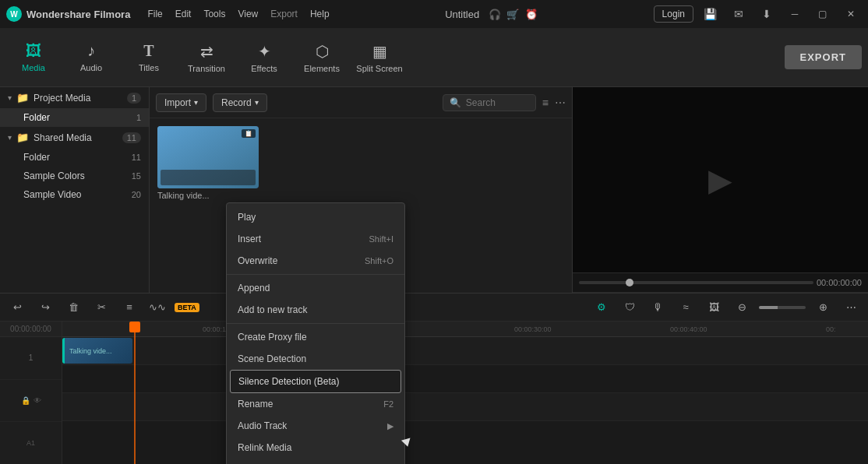 This screenshot has width=868, height=464. Describe the element at coordinates (686, 308) in the screenshot. I see `split-audio-button: ≈` at that location.